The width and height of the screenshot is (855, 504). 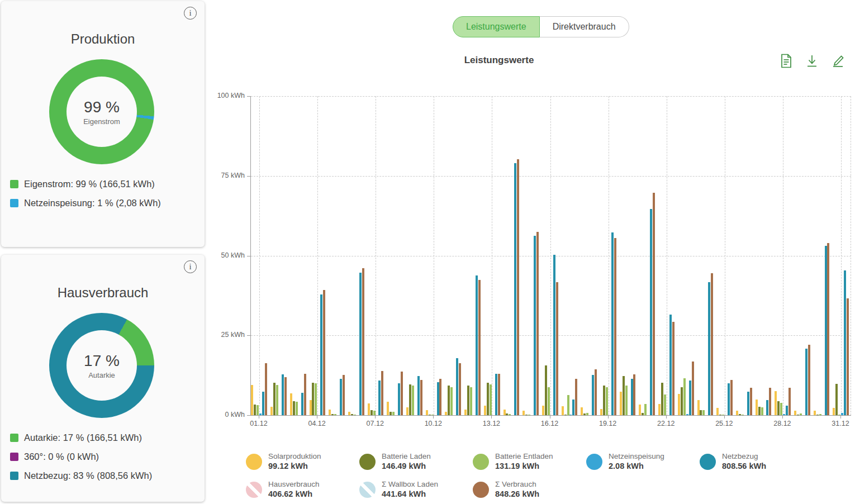 What do you see at coordinates (102, 107) in the screenshot?
I see `produktion-donut-value: 99 %` at bounding box center [102, 107].